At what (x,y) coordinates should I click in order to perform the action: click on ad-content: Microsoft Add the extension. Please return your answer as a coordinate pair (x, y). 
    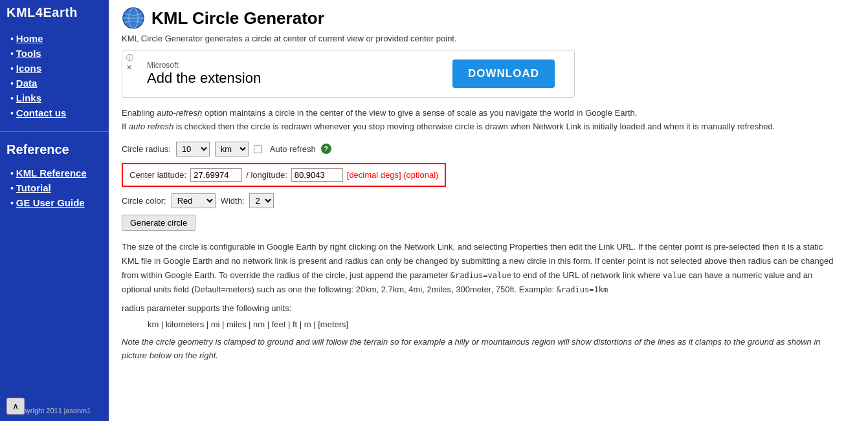
    Looking at the image, I should click on (204, 74).